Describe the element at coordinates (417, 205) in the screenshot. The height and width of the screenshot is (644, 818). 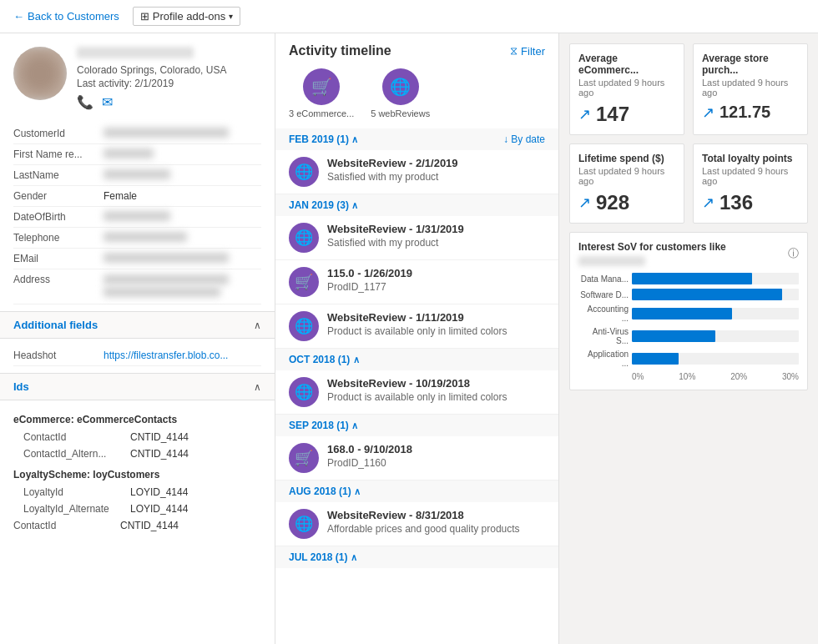
I see `timeline-group-jan2019: JAN 2019 (3) ∧` at that location.